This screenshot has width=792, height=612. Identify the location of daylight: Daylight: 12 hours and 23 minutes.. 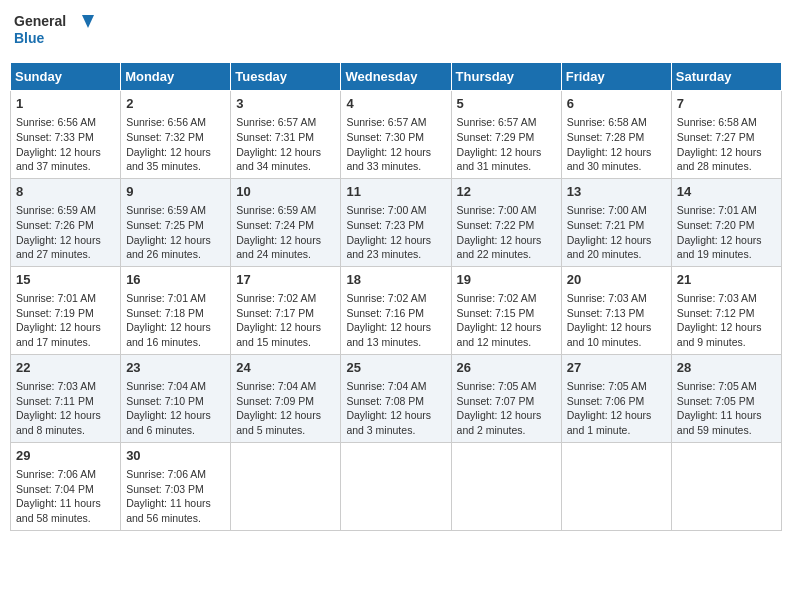
(388, 248).